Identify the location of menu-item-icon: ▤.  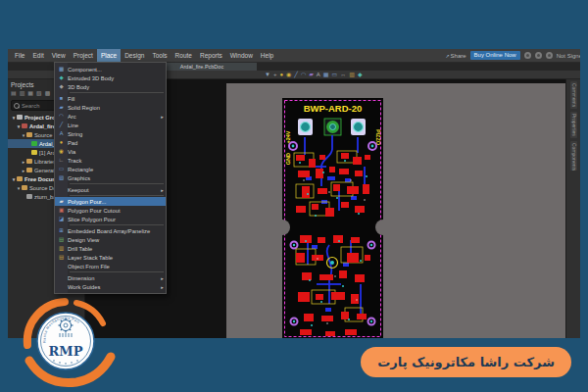
(61, 257).